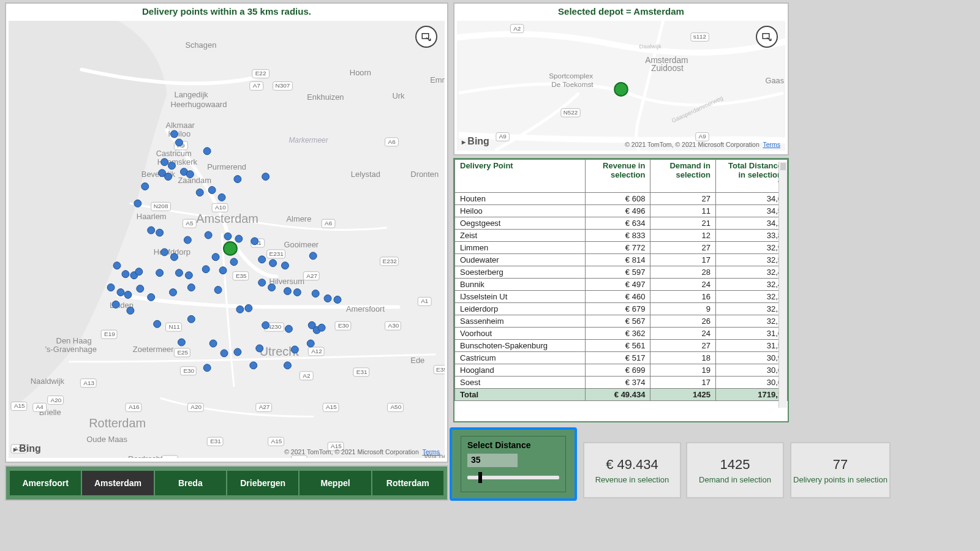  What do you see at coordinates (621, 86) in the screenshot?
I see `detail-map-svg: A2 s112 N522 A9 A9 Amsterdam Zuidoost Sp…` at bounding box center [621, 86].